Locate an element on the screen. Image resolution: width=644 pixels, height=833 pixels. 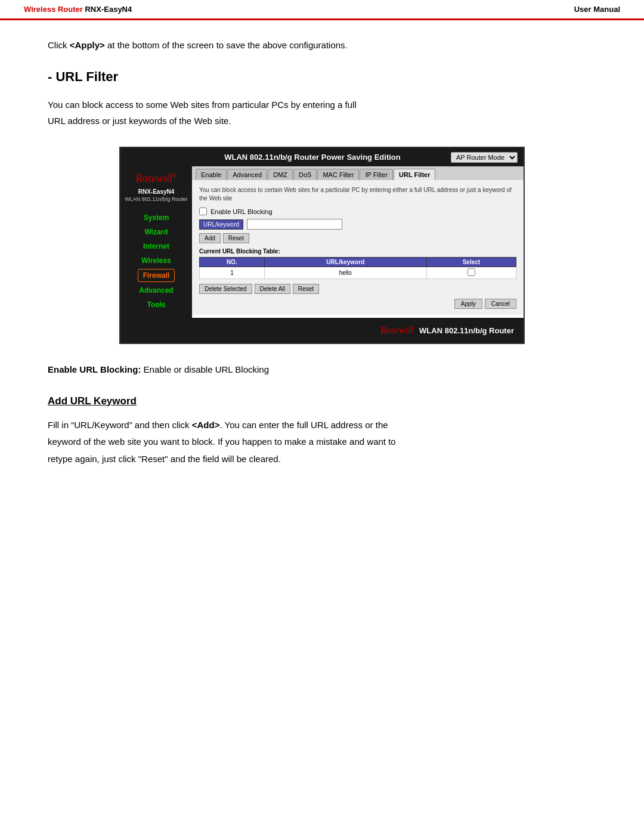
tab-dmz: DMZ is located at coordinates (280, 174).